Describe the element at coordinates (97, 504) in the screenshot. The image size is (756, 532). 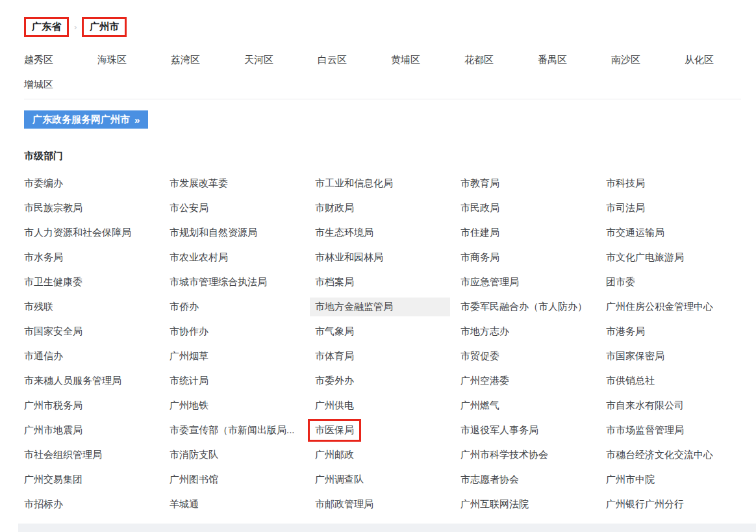
I see `department-cell: 市招标办` at that location.